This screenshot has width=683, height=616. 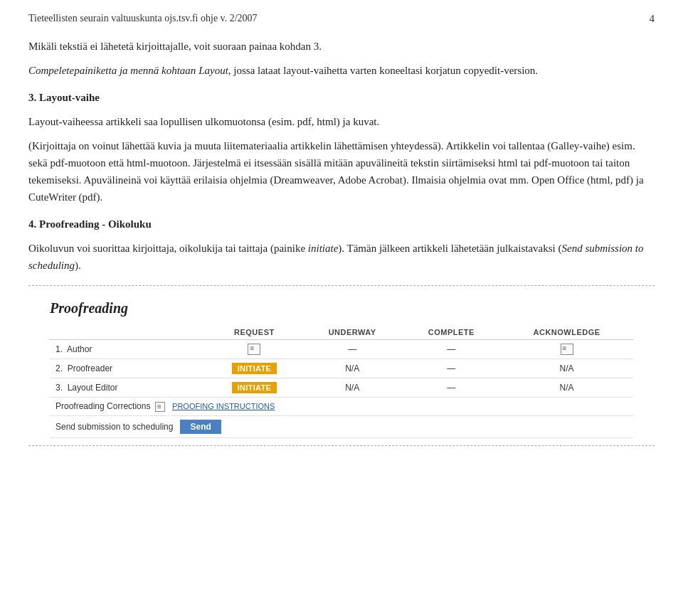 What do you see at coordinates (283, 70) in the screenshot?
I see `p2-prefix-text: Compeletepainiket­ta ja mennä kohtaan La…` at bounding box center [283, 70].